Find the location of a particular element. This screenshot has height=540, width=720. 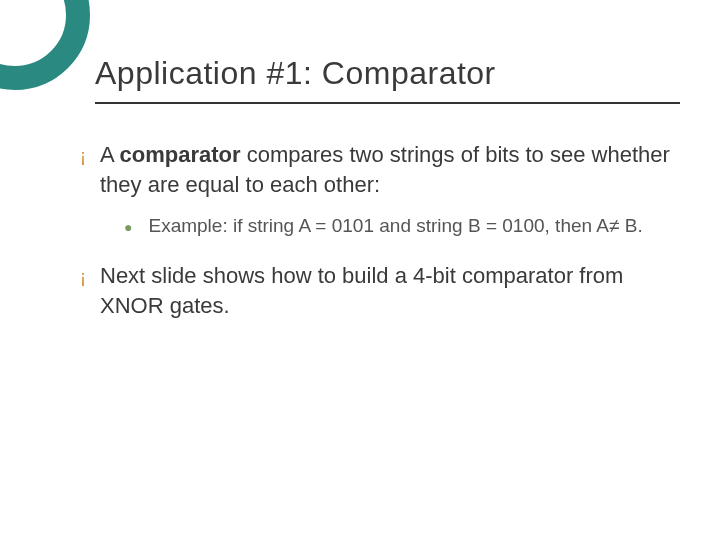

bullet-2-text: Next slide shows how to build a 4-bit co… is located at coordinates (390, 290).